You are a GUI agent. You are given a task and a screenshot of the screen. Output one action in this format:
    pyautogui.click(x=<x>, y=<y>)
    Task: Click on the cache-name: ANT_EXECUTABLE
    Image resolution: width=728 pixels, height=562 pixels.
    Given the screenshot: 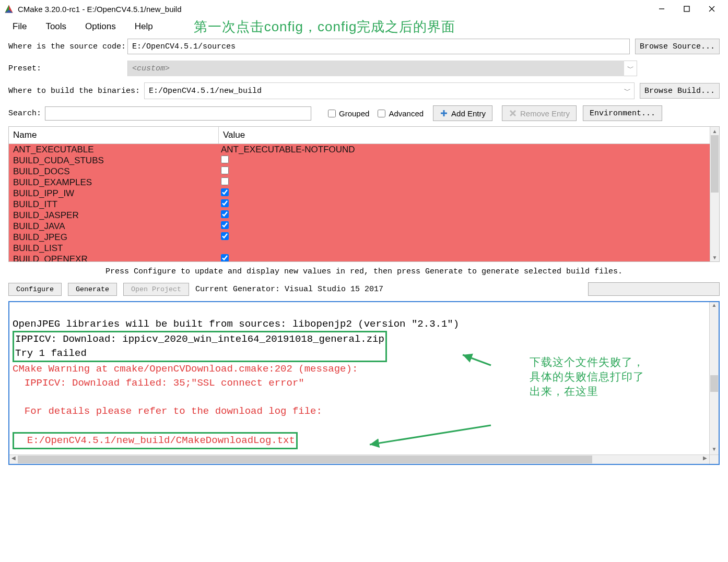 What is the action you would take?
    pyautogui.click(x=114, y=150)
    